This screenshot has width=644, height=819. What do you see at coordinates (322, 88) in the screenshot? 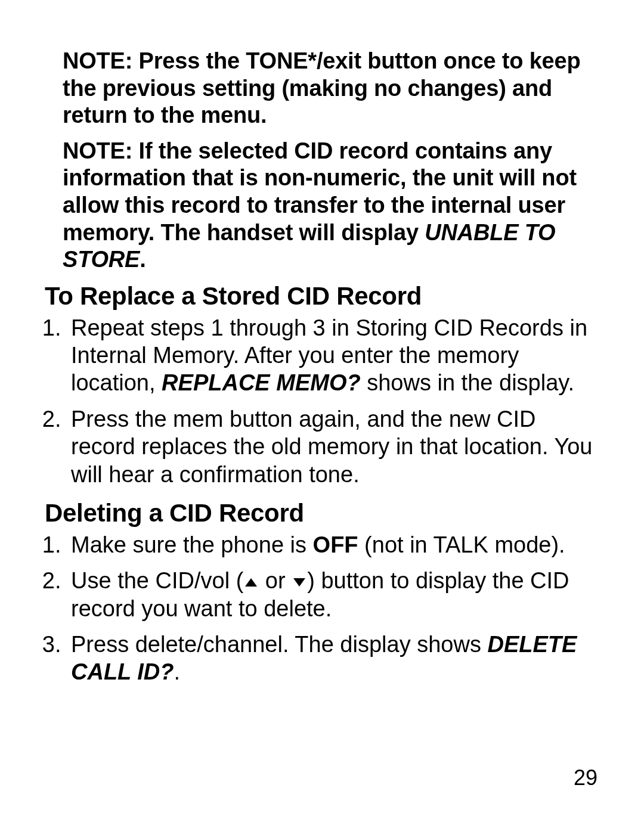
I see `note-tone-exit: NOTE: Press the TONE*/exit button once t…` at bounding box center [322, 88].